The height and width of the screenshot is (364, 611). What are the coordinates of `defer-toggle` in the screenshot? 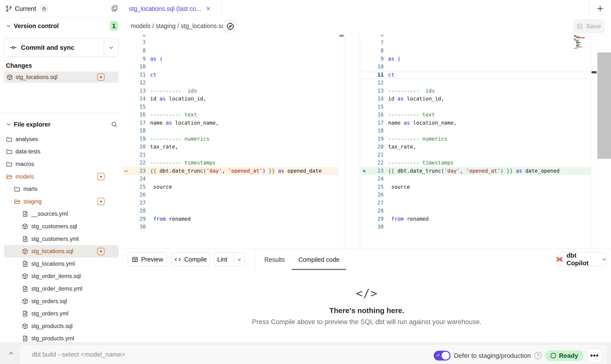 It's located at (442, 356).